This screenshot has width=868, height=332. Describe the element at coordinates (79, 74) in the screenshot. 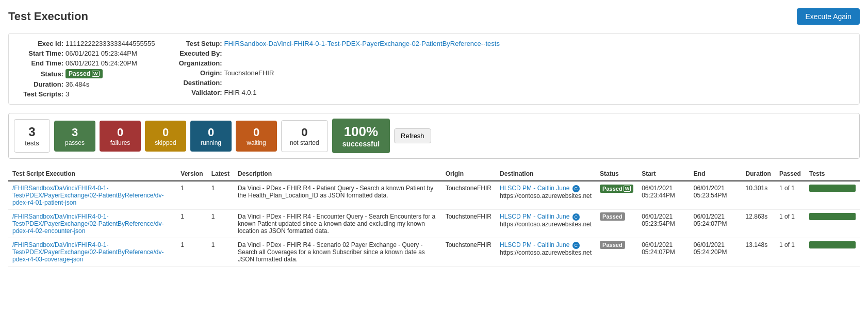

I see `status-value: Passed` at that location.